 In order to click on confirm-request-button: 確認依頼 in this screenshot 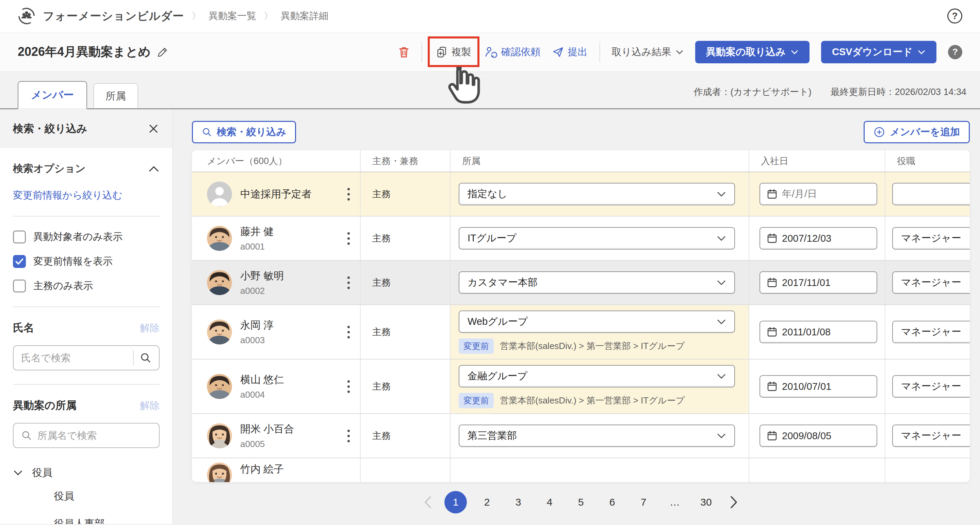, I will do `click(513, 52)`.